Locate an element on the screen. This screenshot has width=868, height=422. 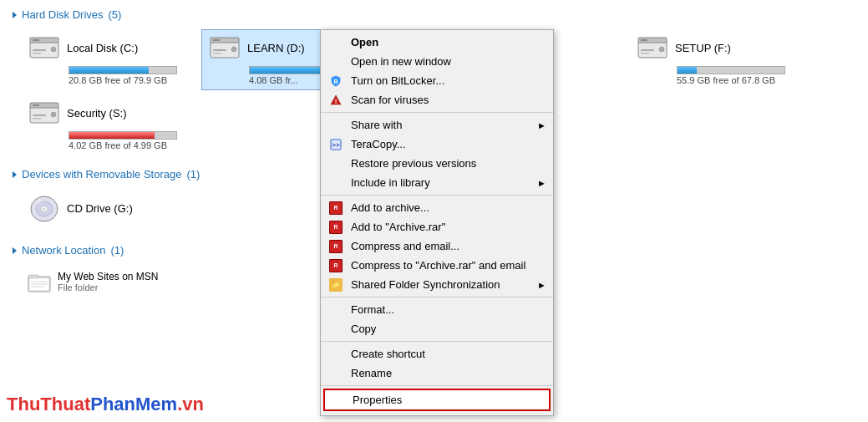
removable-section-count: (1) is located at coordinates (193, 174).